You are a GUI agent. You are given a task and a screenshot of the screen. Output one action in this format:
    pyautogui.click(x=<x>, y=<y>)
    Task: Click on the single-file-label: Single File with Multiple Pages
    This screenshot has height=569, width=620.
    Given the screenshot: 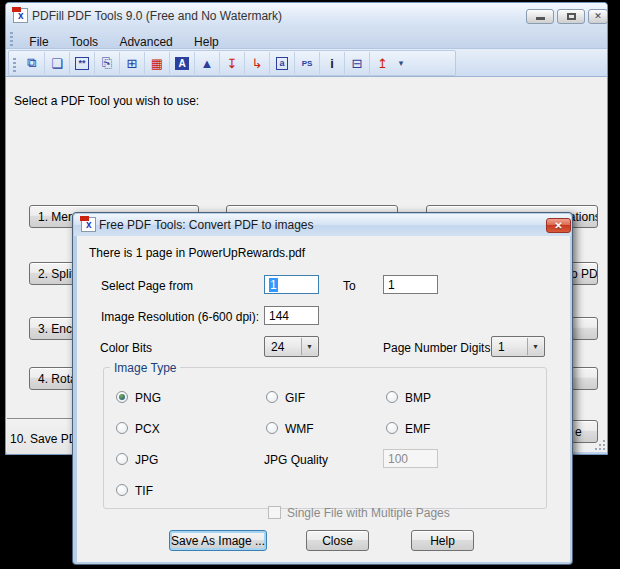 What is the action you would take?
    pyautogui.click(x=368, y=513)
    